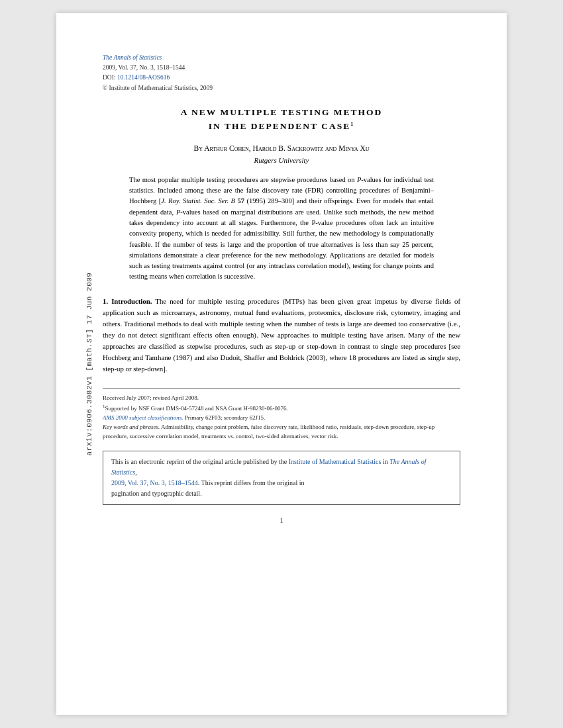 The image size is (563, 728). I want to click on reprint-period: . This reprint differs from the original…, so click(252, 483).